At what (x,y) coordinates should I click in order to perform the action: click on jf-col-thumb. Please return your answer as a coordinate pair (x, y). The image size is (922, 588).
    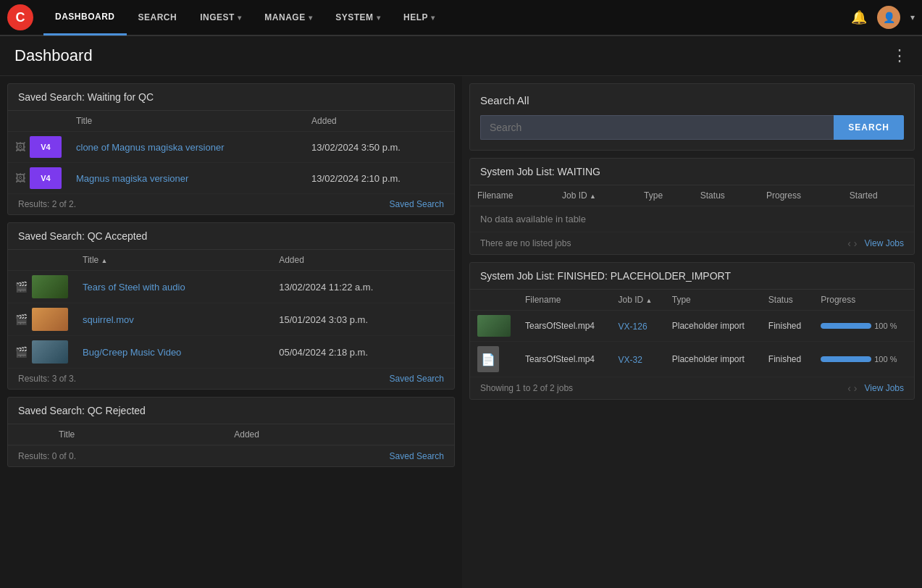
    Looking at the image, I should click on (494, 300).